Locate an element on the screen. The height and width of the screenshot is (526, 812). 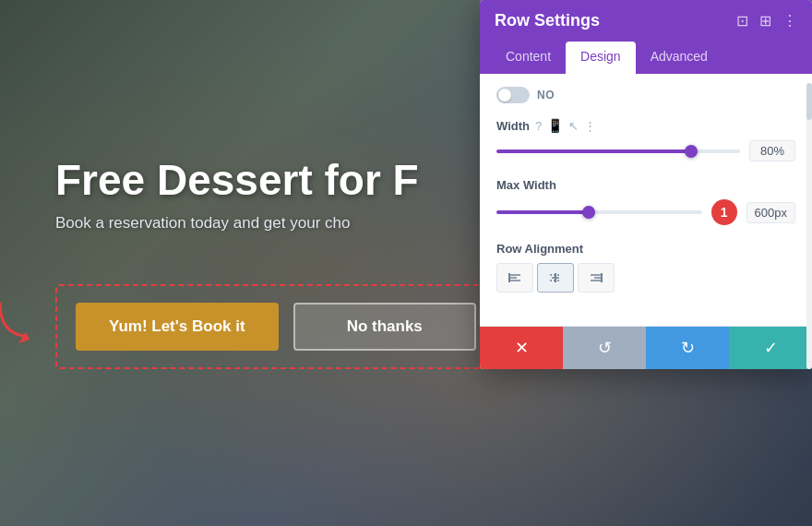
panel-scrollbar is located at coordinates (809, 226).